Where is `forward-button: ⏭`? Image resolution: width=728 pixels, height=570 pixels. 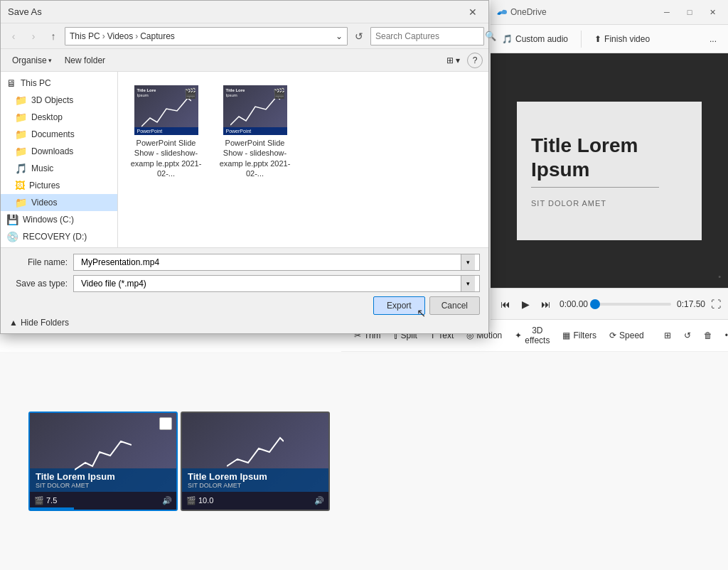
forward-button: ⏭ is located at coordinates (546, 304).